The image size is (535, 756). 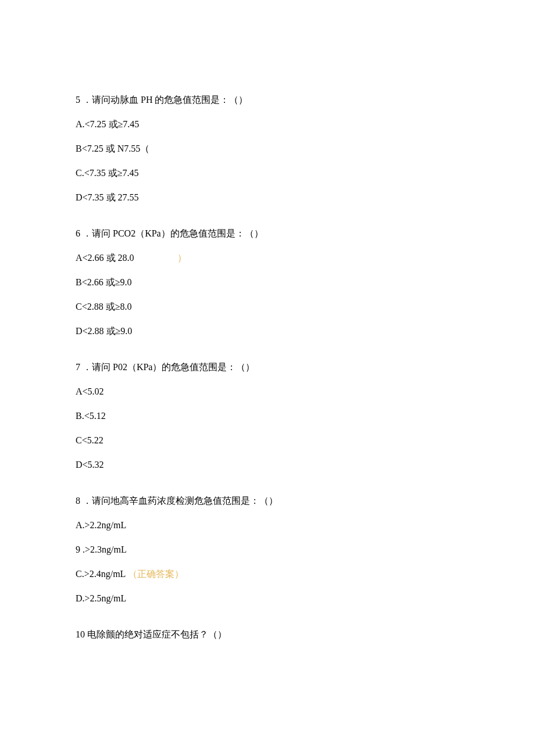 I want to click on q7-b-label: B, so click(x=79, y=416).